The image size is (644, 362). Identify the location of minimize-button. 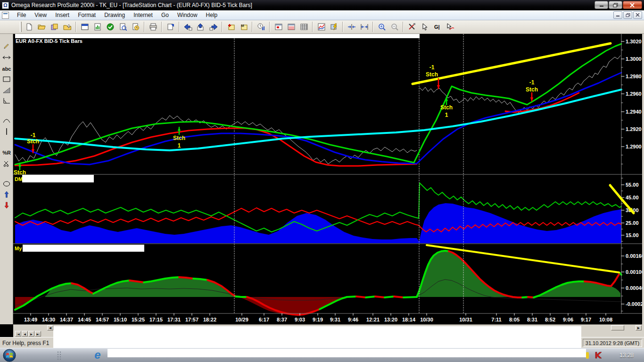
(602, 5).